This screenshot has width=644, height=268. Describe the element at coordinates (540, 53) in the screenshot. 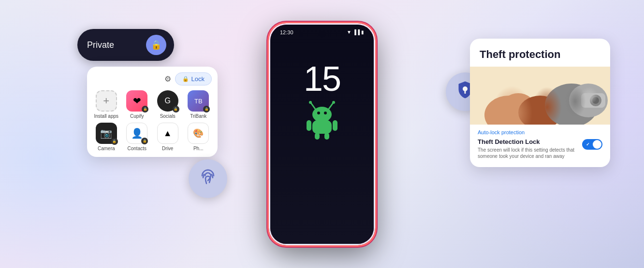

I see `theft-card-header: Theft protection` at that location.